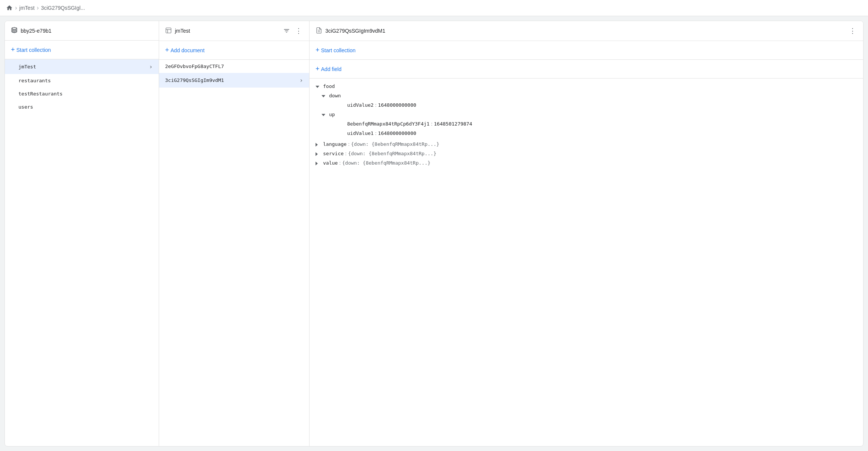 The width and height of the screenshot is (868, 451). Describe the element at coordinates (82, 80) in the screenshot. I see `collection-item-restaurants: restaurants` at that location.